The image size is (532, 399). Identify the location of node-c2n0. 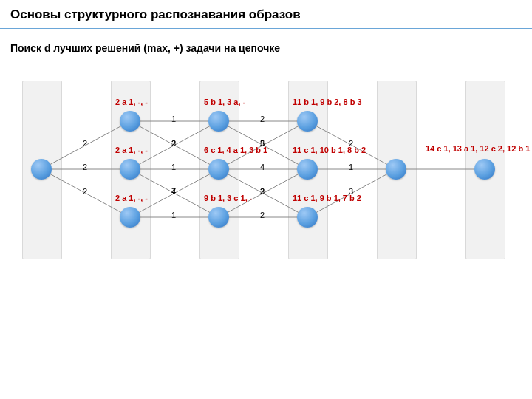
(219, 121).